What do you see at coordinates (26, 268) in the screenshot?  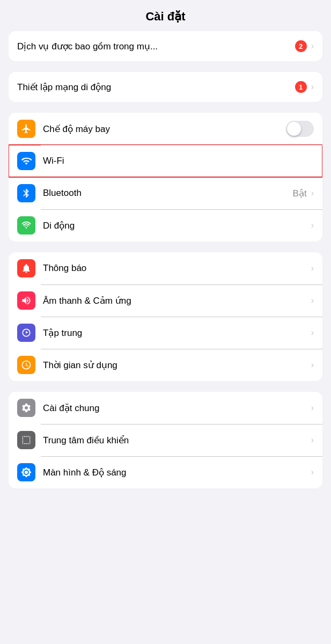 I see `notifications-icon` at bounding box center [26, 268].